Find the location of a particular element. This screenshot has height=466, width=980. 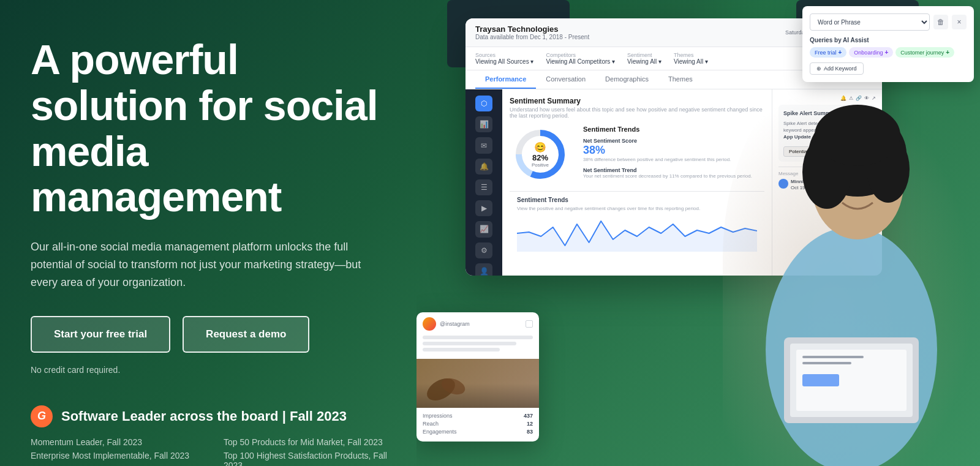

nav-icon-settings: ⚙ is located at coordinates (484, 250).